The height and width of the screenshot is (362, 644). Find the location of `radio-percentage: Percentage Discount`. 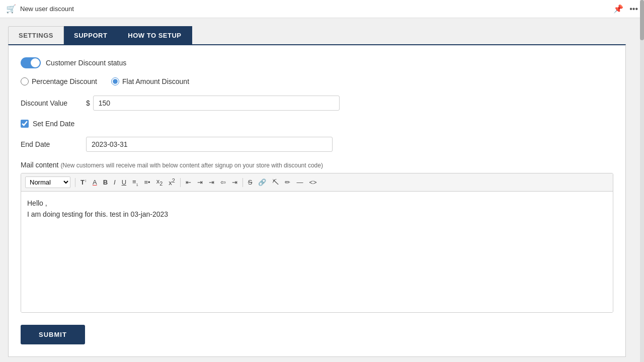

radio-percentage: Percentage Discount is located at coordinates (59, 81).